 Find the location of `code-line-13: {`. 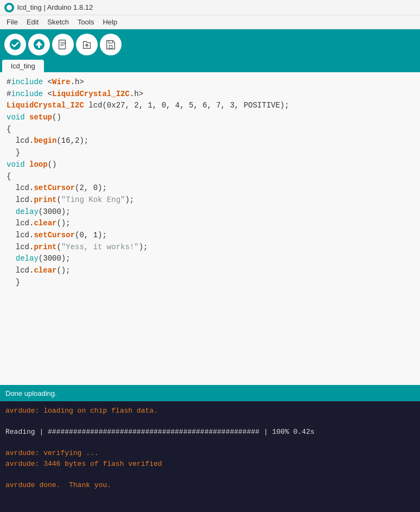

code-line-13: { is located at coordinates (210, 177).